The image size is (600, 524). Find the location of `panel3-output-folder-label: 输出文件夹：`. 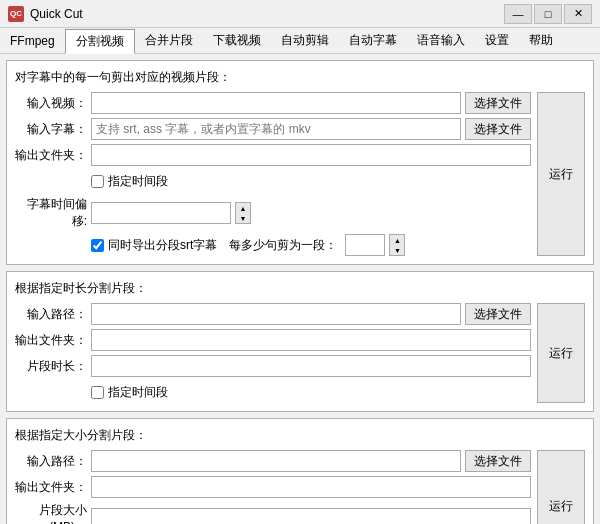

panel3-output-folder-label: 输出文件夹： is located at coordinates (51, 488).